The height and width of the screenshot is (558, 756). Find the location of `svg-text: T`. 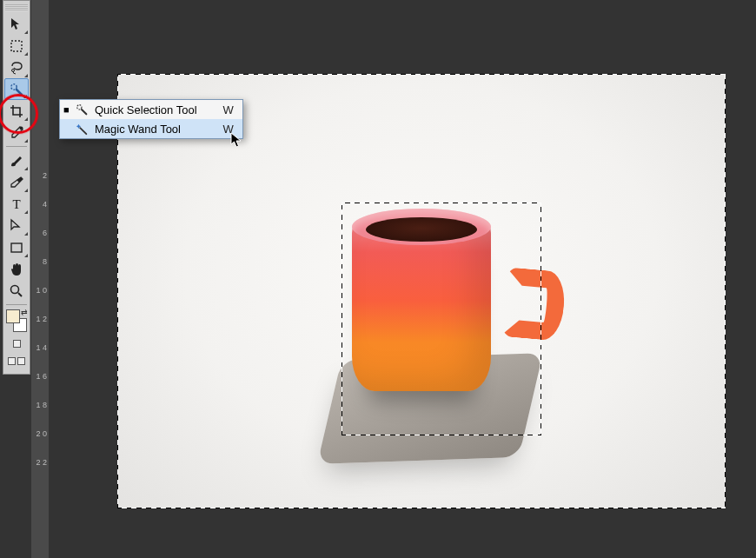

svg-text: T is located at coordinates (16, 204).